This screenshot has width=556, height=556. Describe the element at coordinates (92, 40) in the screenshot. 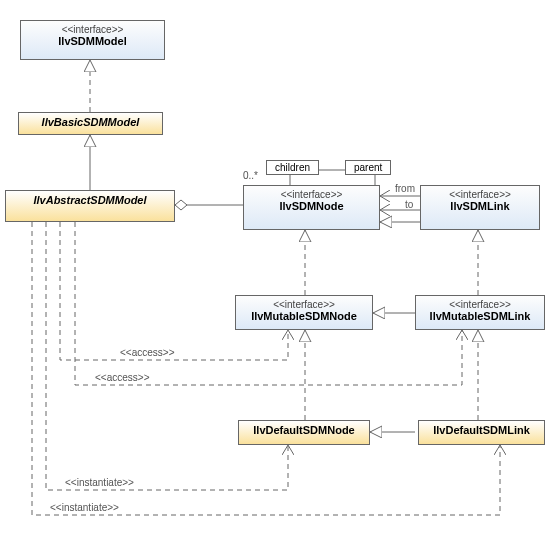

I see `class-ilvsdmmodel: <<interface>> IlvSDMModel` at that location.